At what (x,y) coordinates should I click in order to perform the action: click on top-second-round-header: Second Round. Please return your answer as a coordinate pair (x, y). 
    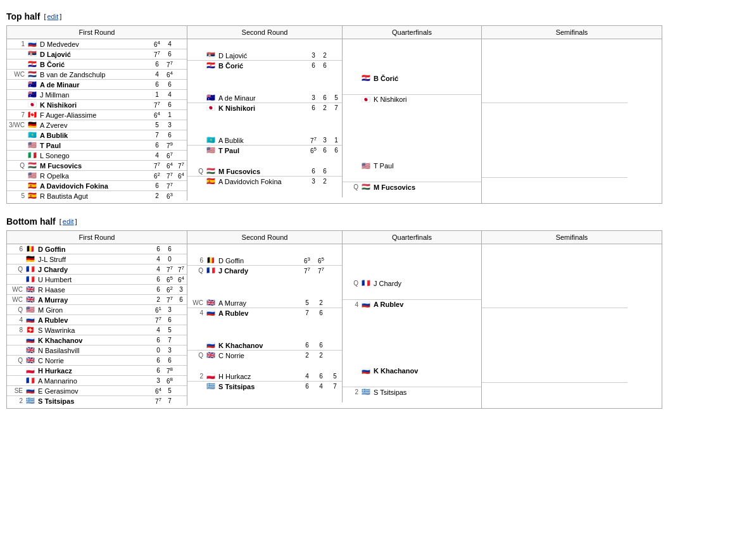
    Looking at the image, I should click on (265, 33).